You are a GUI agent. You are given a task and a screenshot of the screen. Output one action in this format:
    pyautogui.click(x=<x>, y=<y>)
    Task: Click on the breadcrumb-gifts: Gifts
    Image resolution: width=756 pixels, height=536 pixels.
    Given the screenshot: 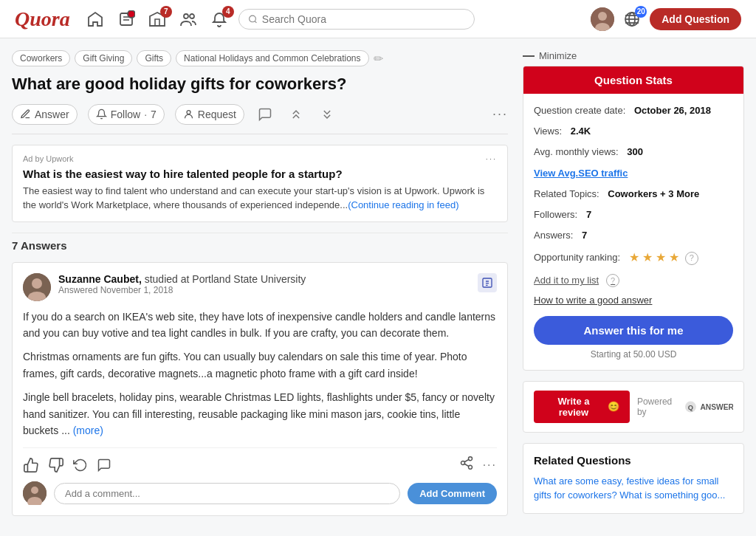 What is the action you would take?
    pyautogui.click(x=154, y=58)
    